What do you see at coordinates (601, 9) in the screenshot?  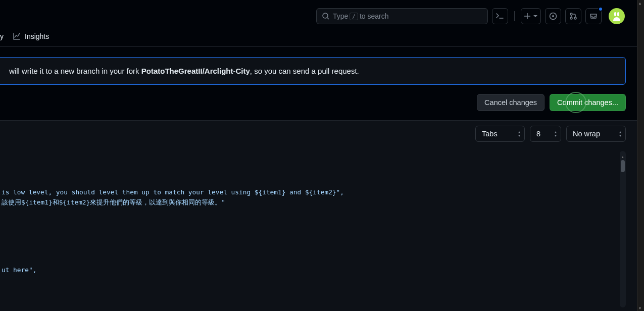 I see `notification-indicator` at bounding box center [601, 9].